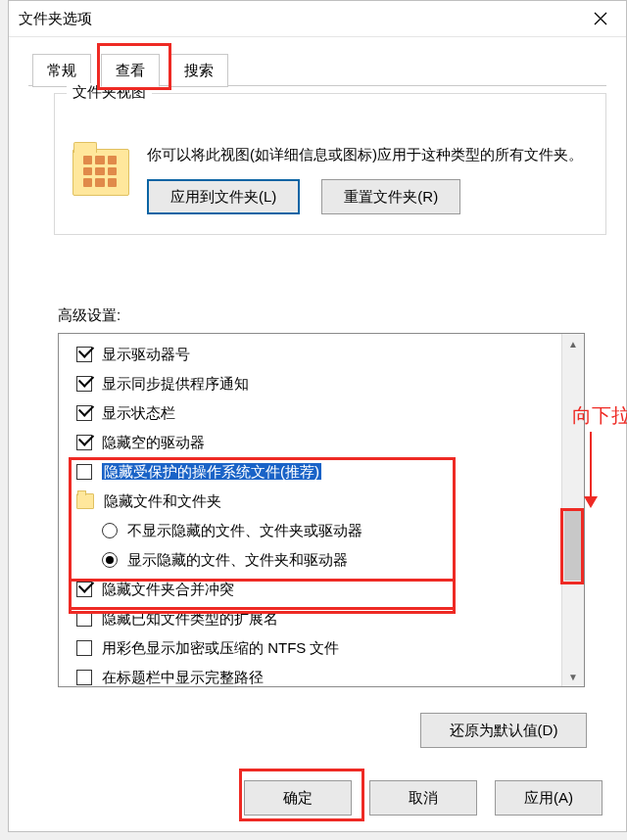  I want to click on list-item-label: 隐藏空的驱动器, so click(153, 443).